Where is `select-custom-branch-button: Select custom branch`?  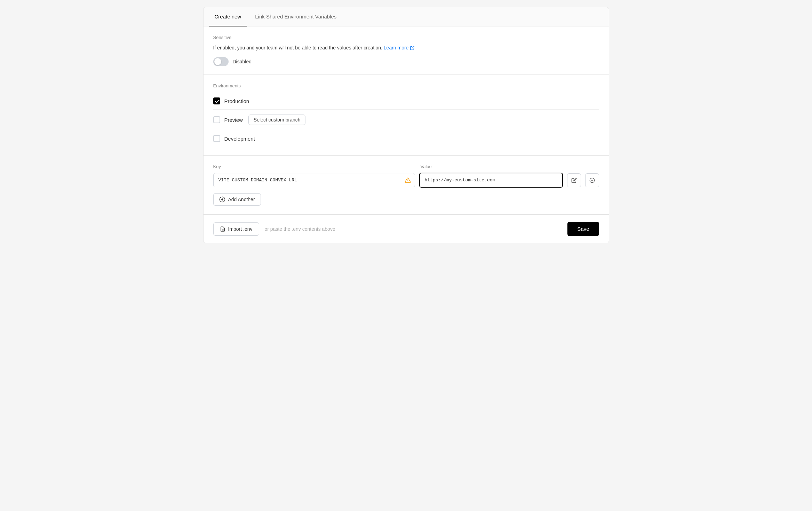 select-custom-branch-button: Select custom branch is located at coordinates (277, 120).